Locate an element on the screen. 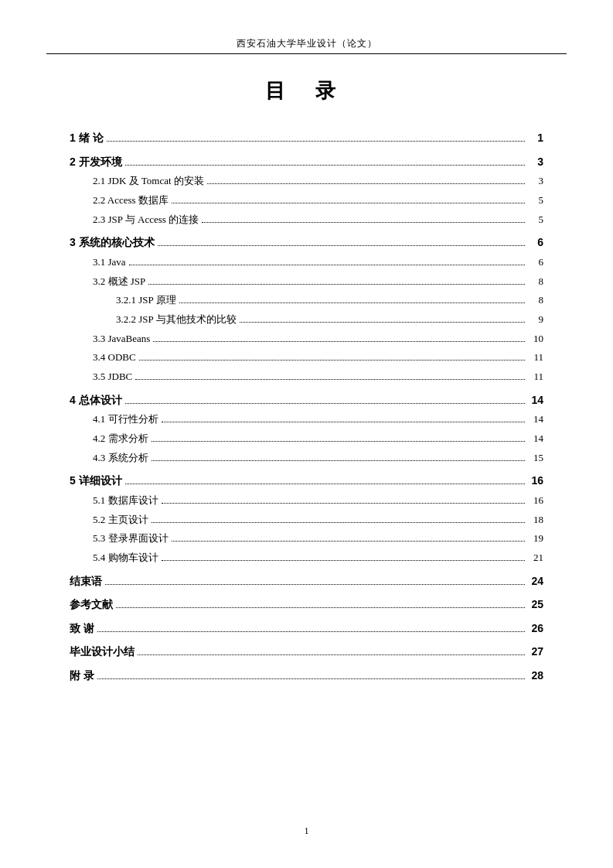 This screenshot has height=868, width=613. toc-item-12: 3.4 ODBC11 is located at coordinates (306, 357).